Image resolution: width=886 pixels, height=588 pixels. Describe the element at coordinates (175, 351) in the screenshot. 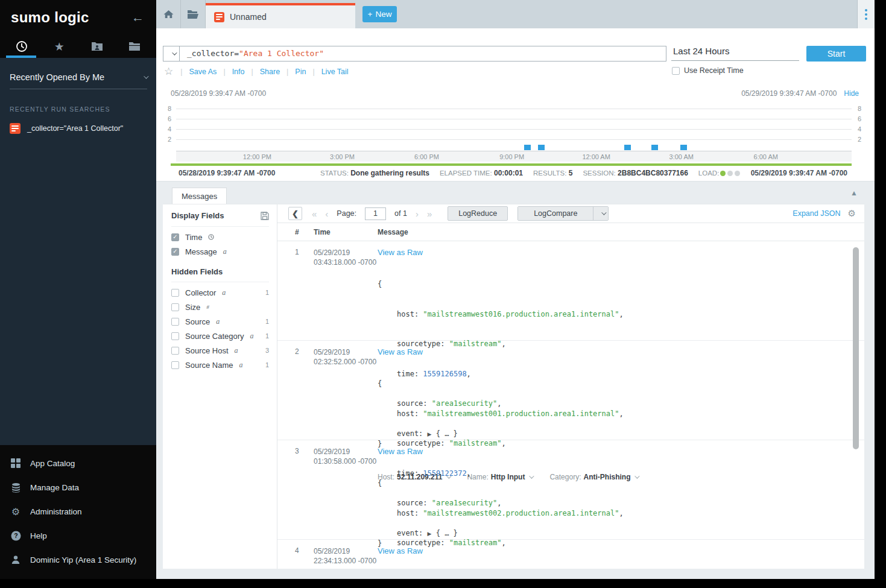

I see `source-host-checkbox` at that location.